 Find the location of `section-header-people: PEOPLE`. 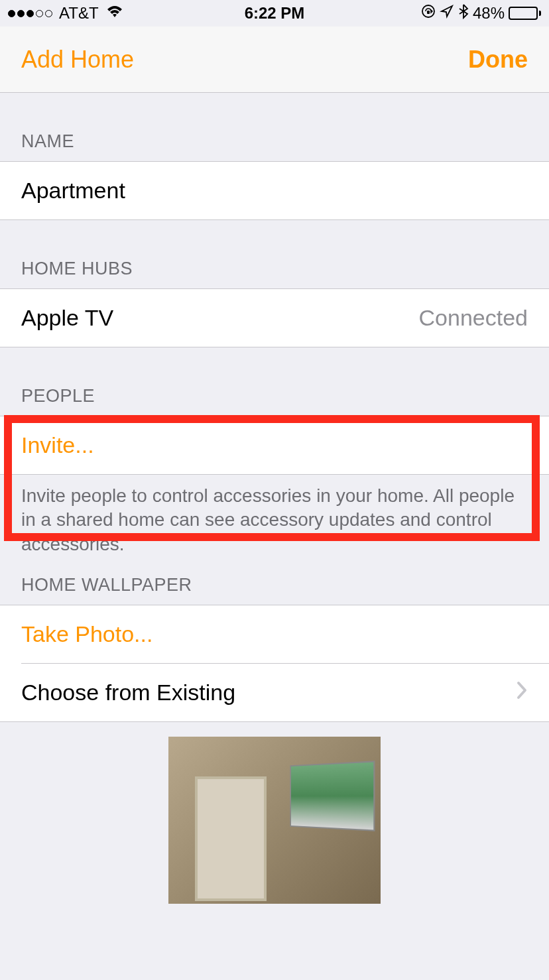

section-header-people: PEOPLE is located at coordinates (274, 382).